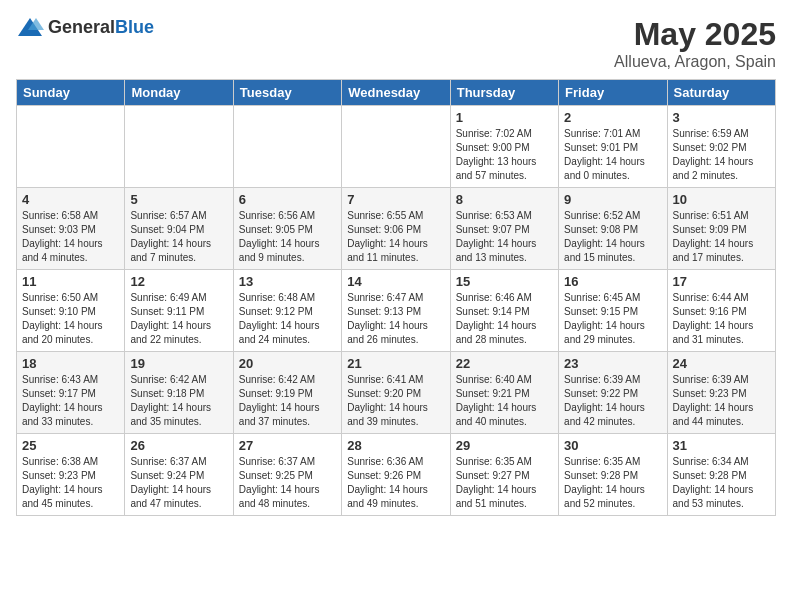 The height and width of the screenshot is (612, 792). I want to click on weekday-header-monday: Monday, so click(179, 93).